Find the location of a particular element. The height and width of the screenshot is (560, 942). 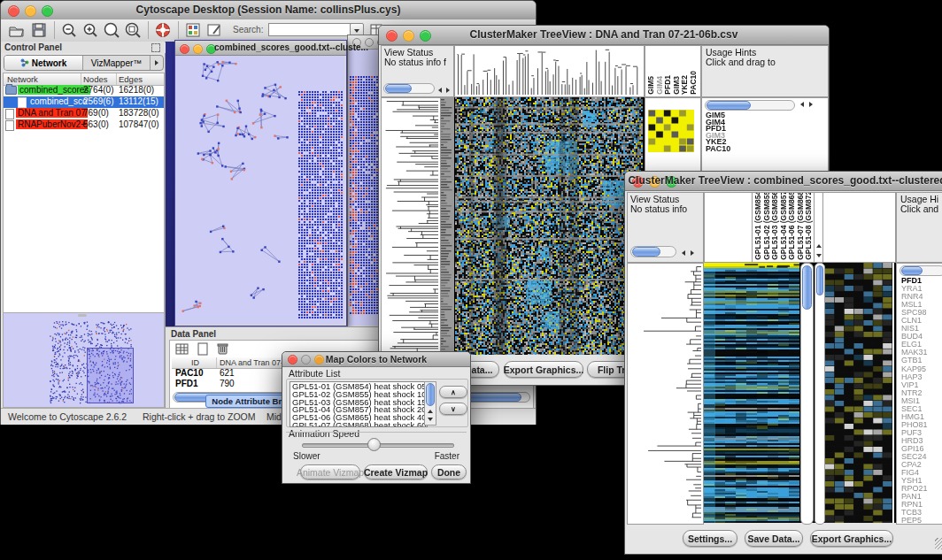

attribute-vscrollbar is located at coordinates (430, 403).